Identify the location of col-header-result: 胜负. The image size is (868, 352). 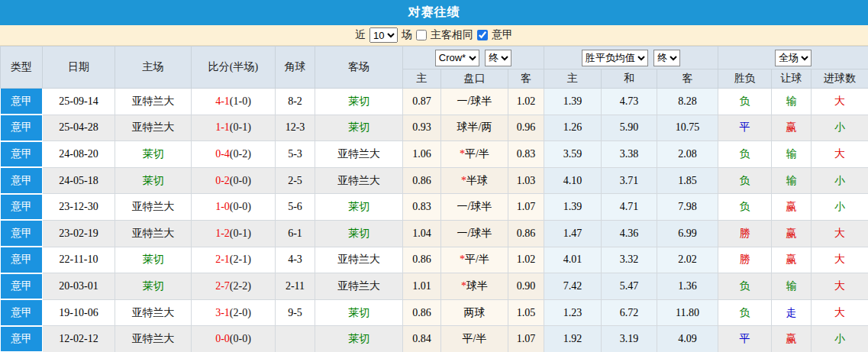
(745, 79).